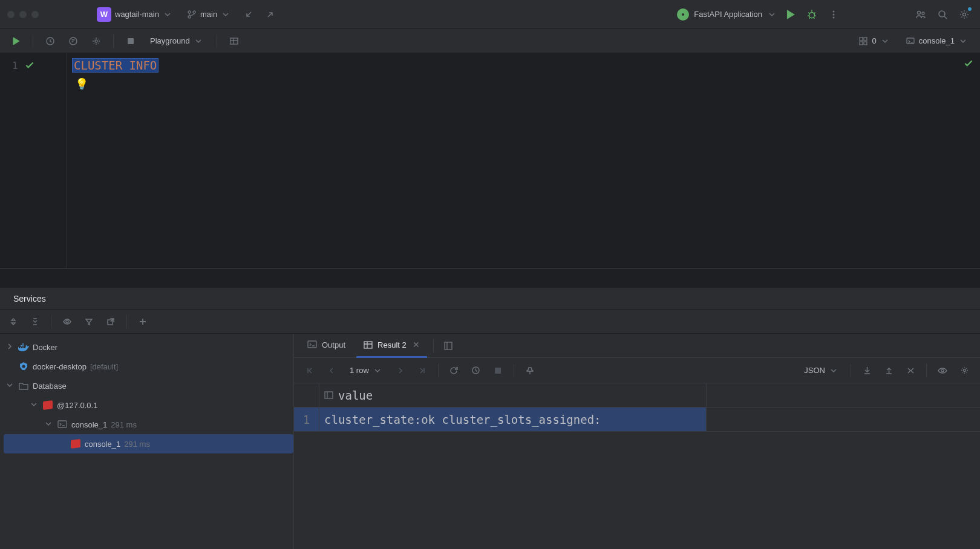 This screenshot has height=549, width=980. What do you see at coordinates (498, 371) in the screenshot?
I see `cancel-query-button` at bounding box center [498, 371].